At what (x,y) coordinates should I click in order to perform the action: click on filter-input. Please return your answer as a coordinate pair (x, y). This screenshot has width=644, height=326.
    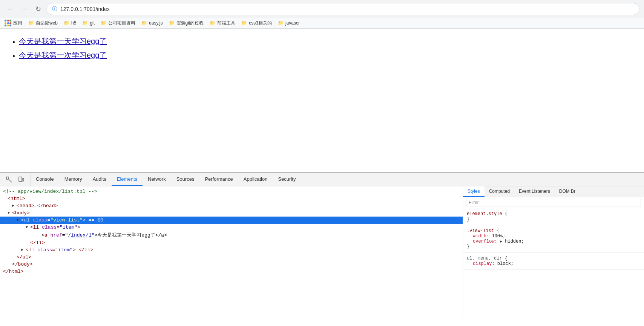
    Looking at the image, I should click on (554, 203).